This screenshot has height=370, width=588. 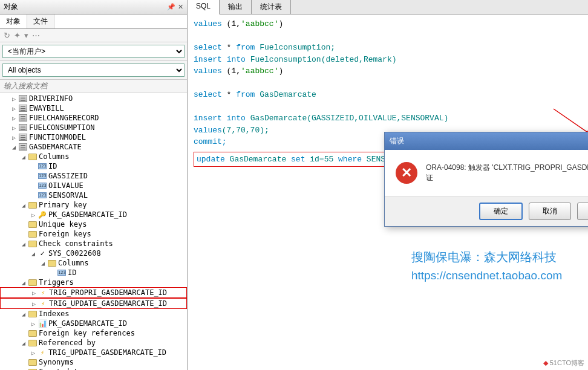 What do you see at coordinates (36, 35) in the screenshot?
I see `more-icon: ⋯` at bounding box center [36, 35].